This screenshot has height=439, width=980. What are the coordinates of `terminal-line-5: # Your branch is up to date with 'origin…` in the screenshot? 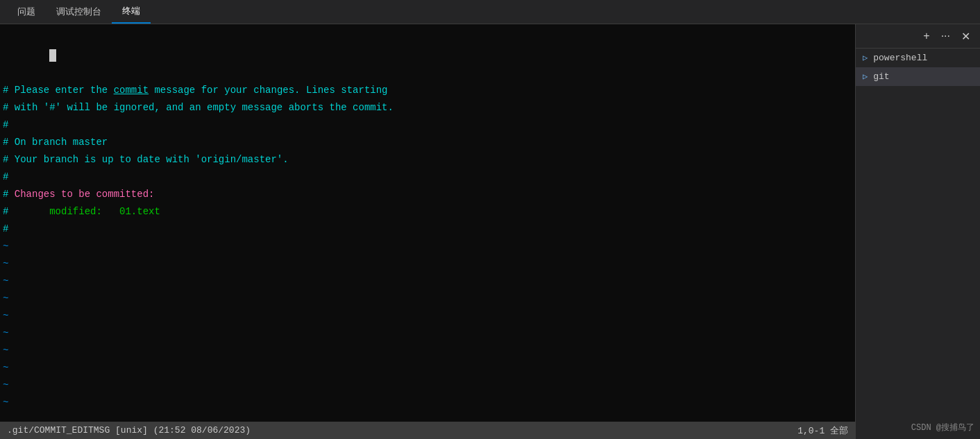 It's located at (428, 160).